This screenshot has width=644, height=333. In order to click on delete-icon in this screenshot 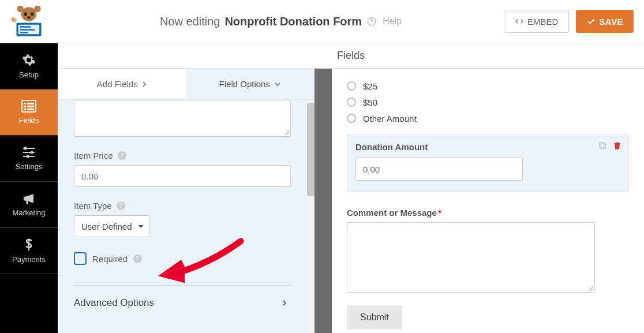, I will do `click(617, 147)`.